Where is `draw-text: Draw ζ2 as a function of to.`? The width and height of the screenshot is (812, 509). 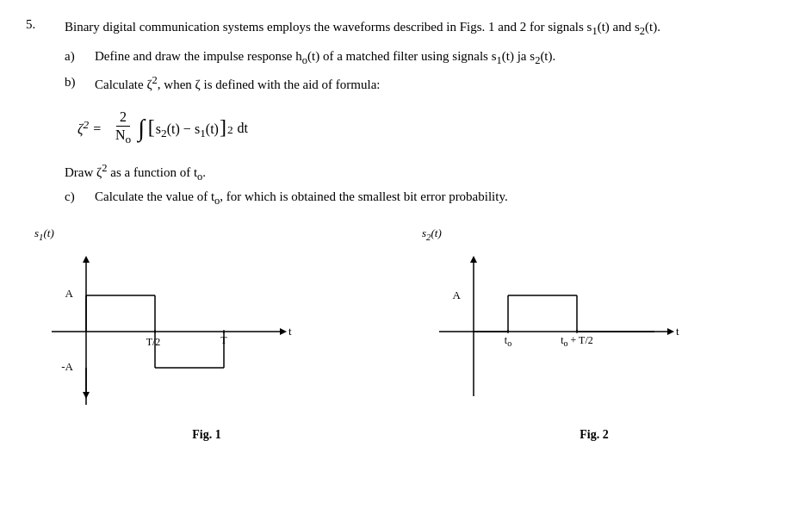 draw-text: Draw ζ2 as a function of to. is located at coordinates (135, 172).